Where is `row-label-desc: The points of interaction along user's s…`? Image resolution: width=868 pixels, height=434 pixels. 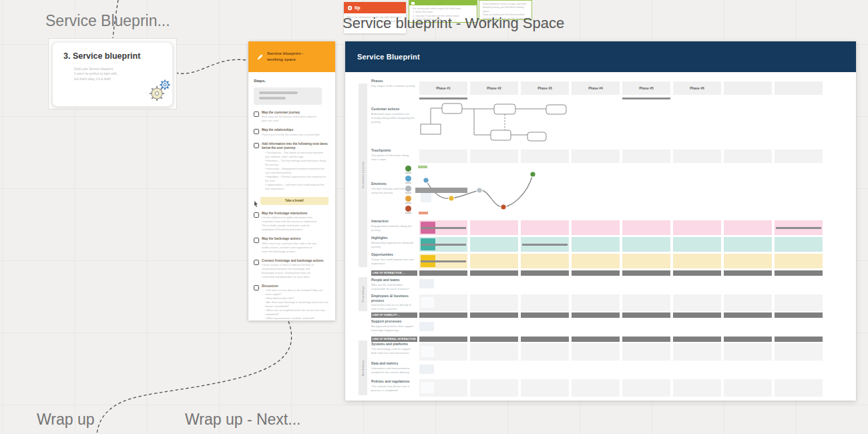 row-label-desc: The points of interaction along user's s… is located at coordinates (393, 158).